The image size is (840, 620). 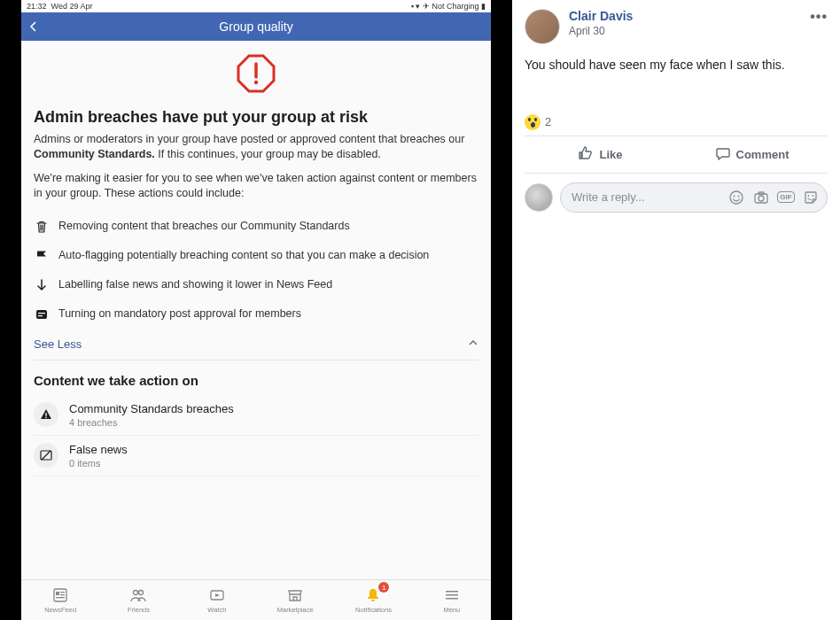 What do you see at coordinates (256, 27) in the screenshot?
I see `header-title: Group quality` at bounding box center [256, 27].